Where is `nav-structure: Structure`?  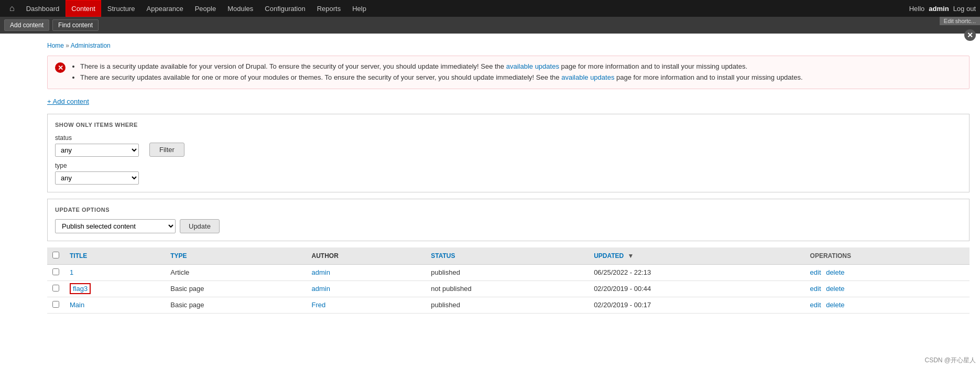 nav-structure: Structure is located at coordinates (122, 8).